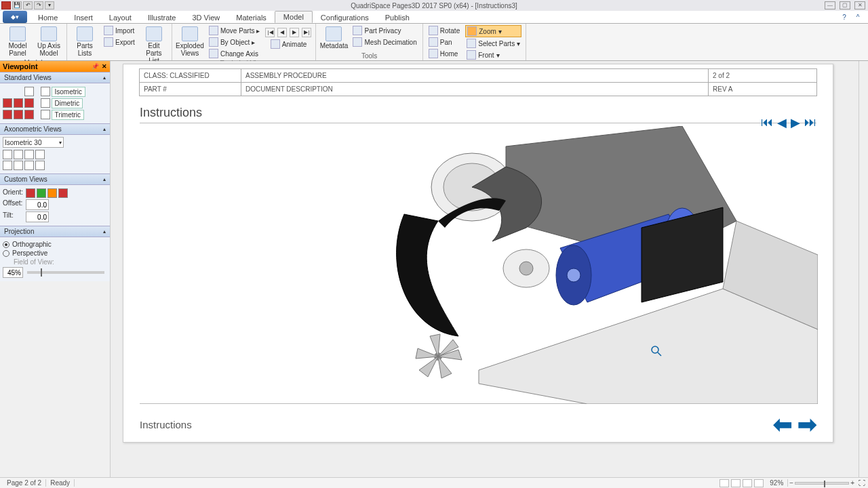 This screenshot has width=868, height=488. I want to click on by-object-button: By Object ▸, so click(235, 42).